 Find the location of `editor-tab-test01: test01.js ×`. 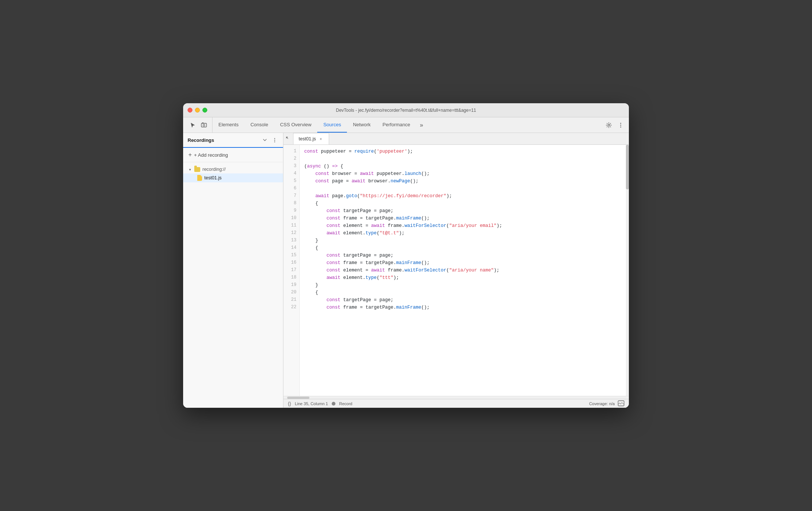

editor-tab-test01: test01.js × is located at coordinates (311, 139).